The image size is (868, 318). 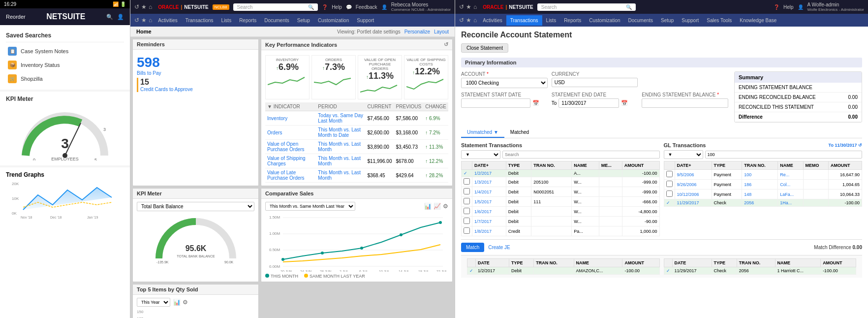 I want to click on stmt-filter-select: ▼, so click(x=481, y=155).